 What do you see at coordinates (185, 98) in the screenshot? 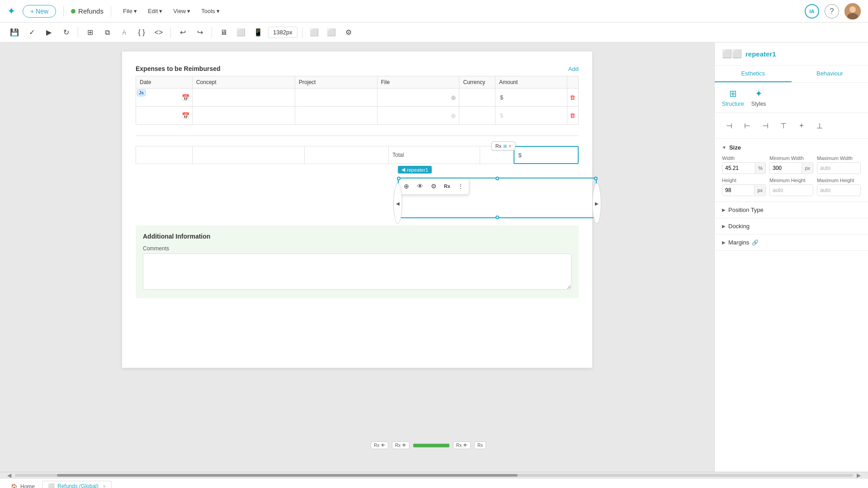
I see `calendar-icon-1: 📅` at bounding box center [185, 98].